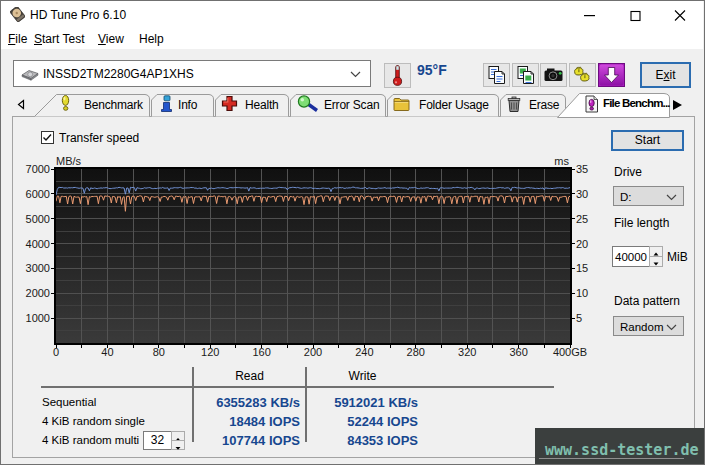 The image size is (705, 465). What do you see at coordinates (642, 327) in the screenshot?
I see `data-pattern-value: Random` at bounding box center [642, 327].